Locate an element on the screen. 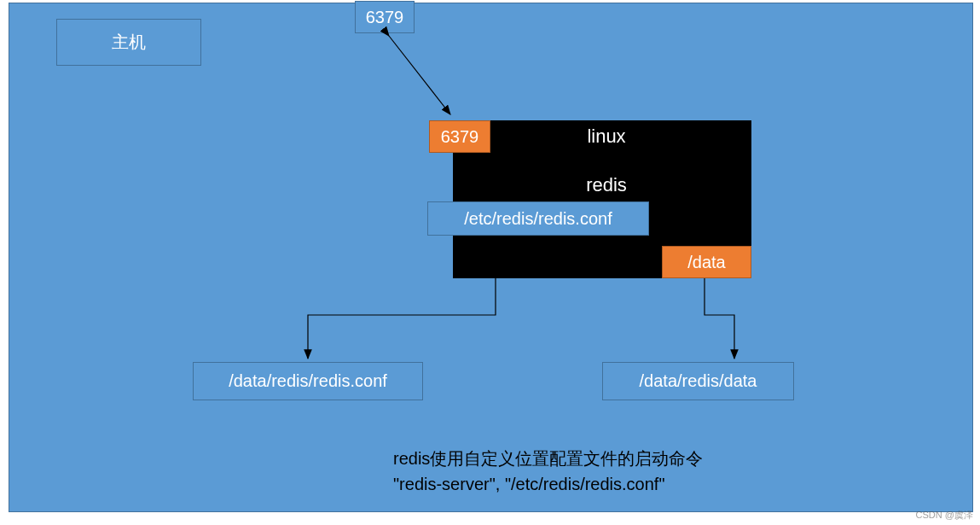 This screenshot has width=980, height=525. host-port-box: 6379 is located at coordinates (385, 17).